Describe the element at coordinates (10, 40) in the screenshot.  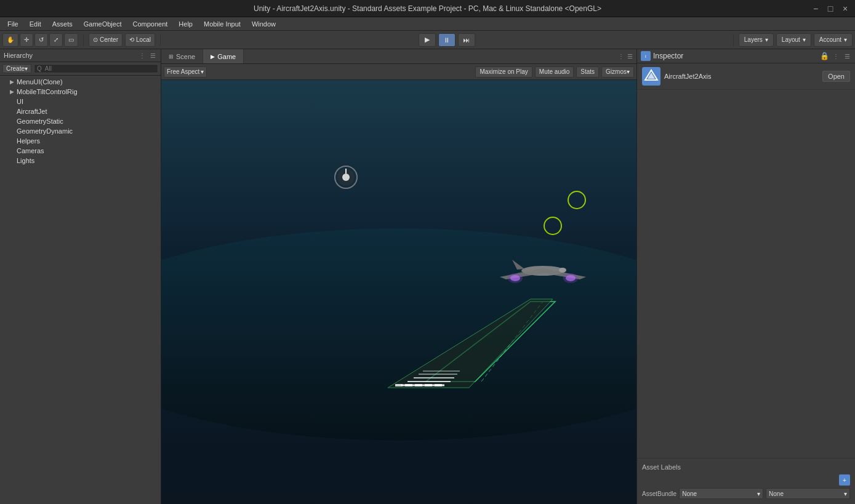
I see `hand-tool: ✋` at that location.